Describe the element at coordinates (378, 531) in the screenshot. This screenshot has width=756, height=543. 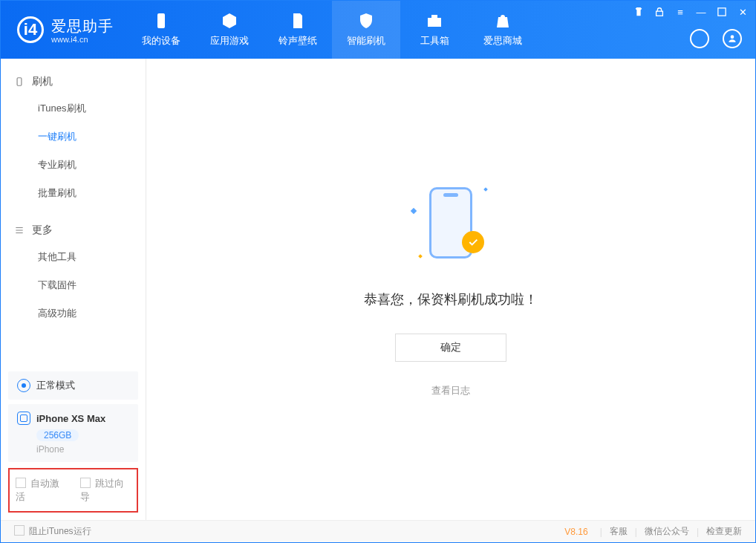
I see `status-bar: 阻止iTunes运行 V8.16 | 客服 | 微信公众号 | 检查更新` at that location.